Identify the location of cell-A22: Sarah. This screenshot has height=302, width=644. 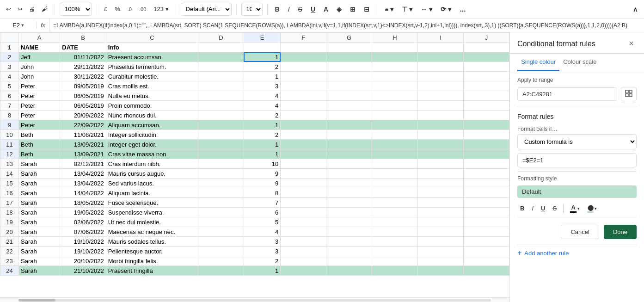
(40, 252).